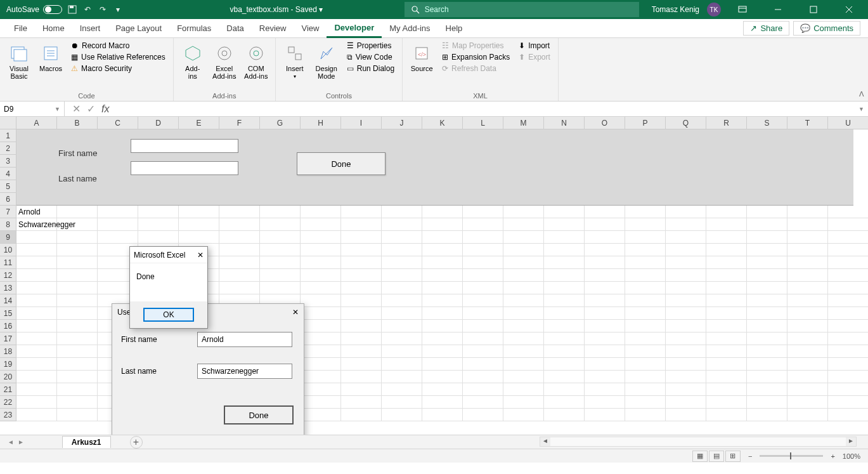 This screenshot has height=474, width=868. What do you see at coordinates (118, 225) in the screenshot?
I see `cell-C8` at bounding box center [118, 225].